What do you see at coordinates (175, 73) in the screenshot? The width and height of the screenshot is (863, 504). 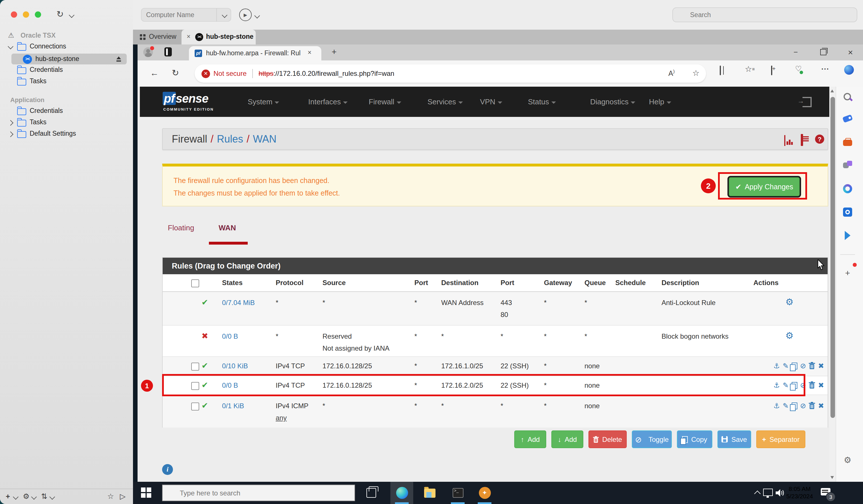 I see `refresh-icon: ↻` at bounding box center [175, 73].